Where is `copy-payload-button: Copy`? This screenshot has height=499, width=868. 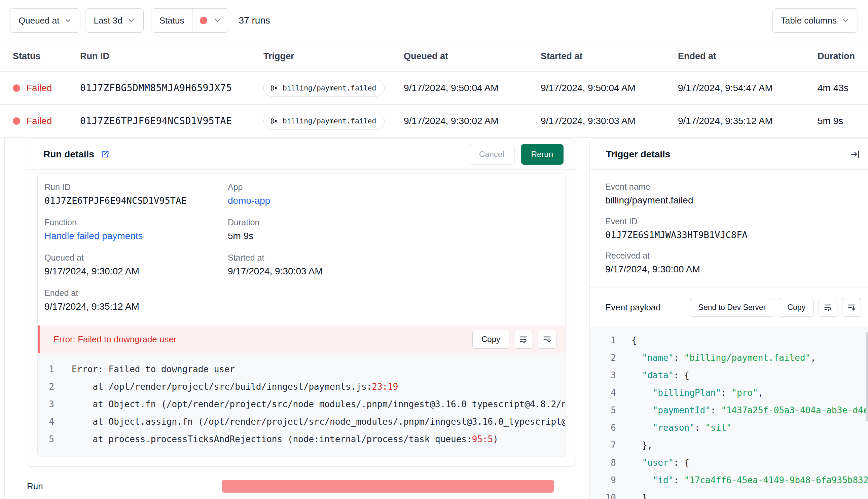
copy-payload-button: Copy is located at coordinates (796, 307).